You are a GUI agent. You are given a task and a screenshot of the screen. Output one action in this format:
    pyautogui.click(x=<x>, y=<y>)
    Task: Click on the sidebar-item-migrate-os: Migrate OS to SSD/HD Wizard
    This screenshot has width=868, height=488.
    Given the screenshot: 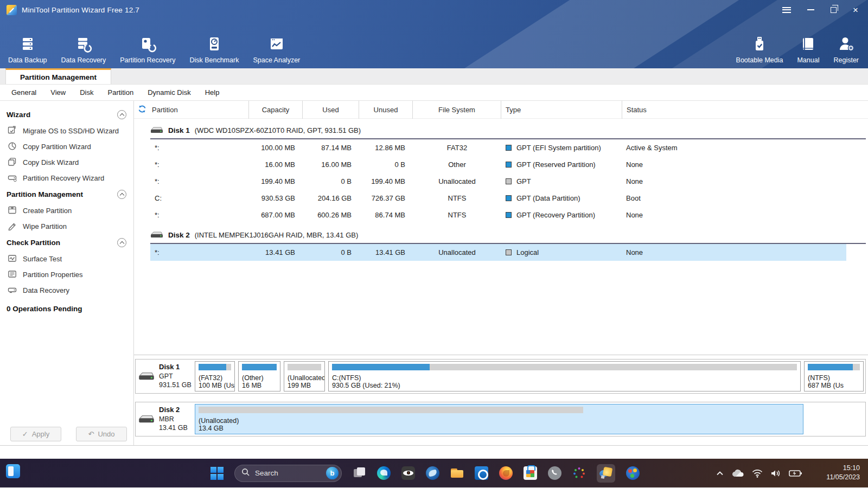 What is the action you would take?
    pyautogui.click(x=67, y=131)
    